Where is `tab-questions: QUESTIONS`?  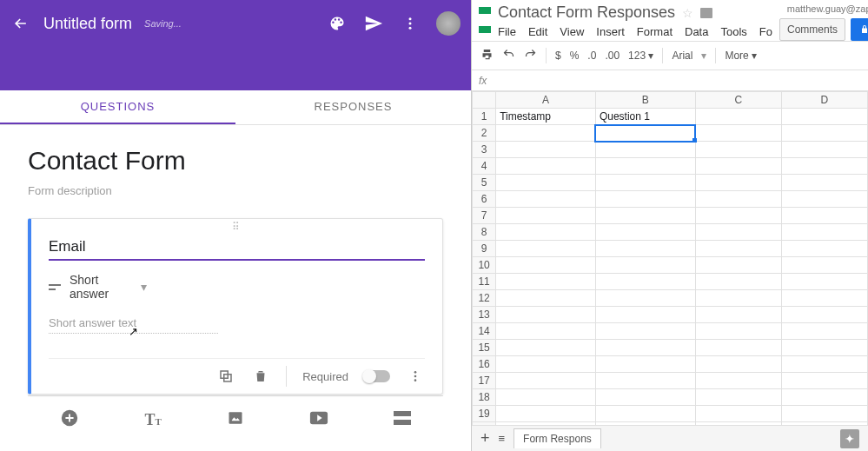
tab-questions: QUESTIONS is located at coordinates (118, 108).